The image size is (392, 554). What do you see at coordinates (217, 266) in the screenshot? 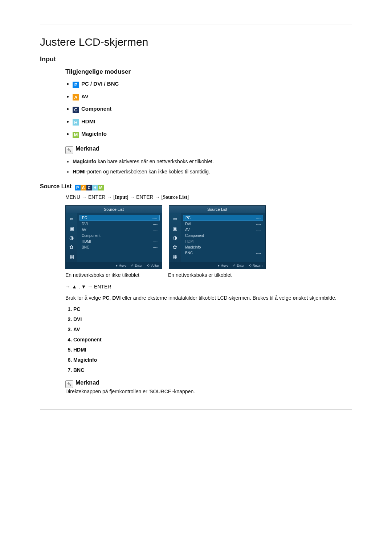
I see `osd-footer: ♦ Move⏎ Enter⟲ Return` at bounding box center [217, 266].